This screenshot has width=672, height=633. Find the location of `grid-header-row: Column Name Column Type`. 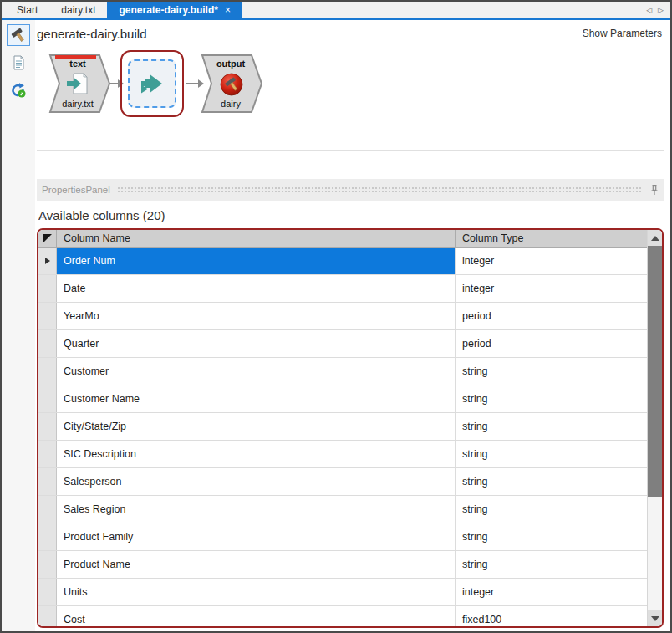

grid-header-row: Column Name Column Type is located at coordinates (343, 239).